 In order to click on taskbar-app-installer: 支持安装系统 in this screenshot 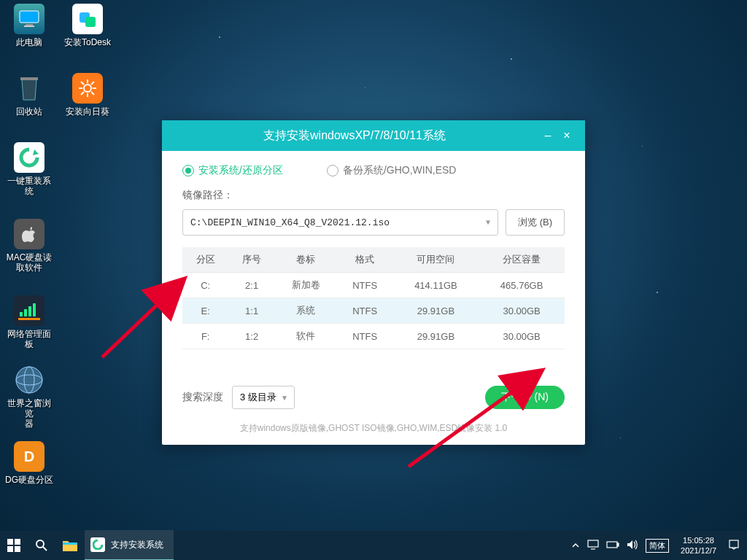, I will do `click(129, 545)`.